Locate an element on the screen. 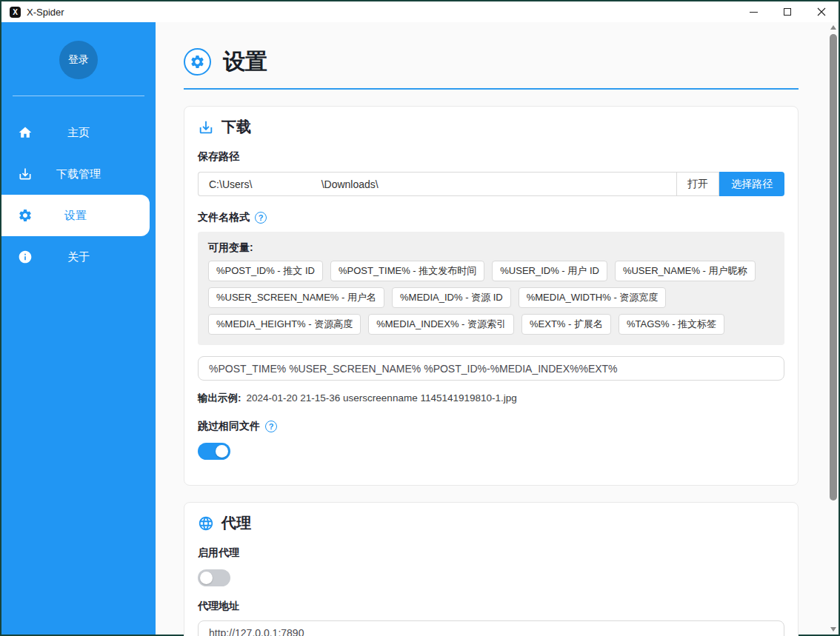 The height and width of the screenshot is (636, 840). save-path-label: 保存路径 is located at coordinates (491, 157).